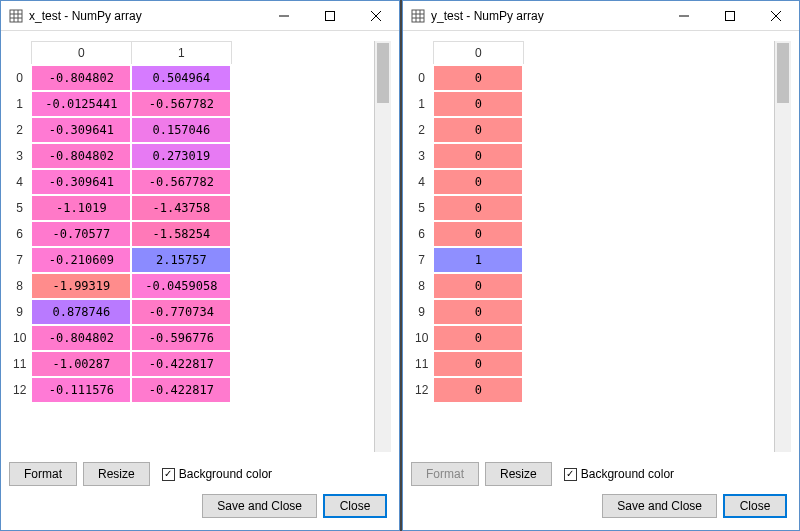 The image size is (800, 531). I want to click on table-row: 10-0.804802-0.596776, so click(120, 338).